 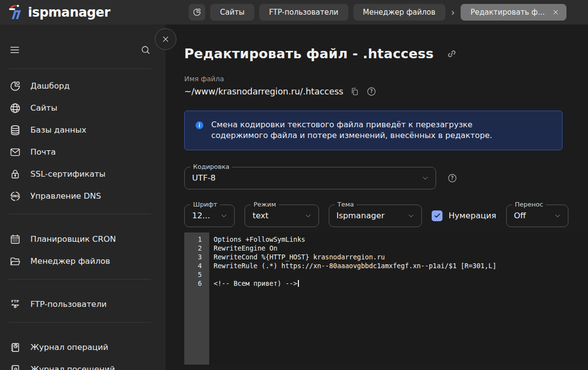 What do you see at coordinates (386, 178) in the screenshot?
I see `encoding-row: Кодировка UTF-8 ?` at bounding box center [386, 178].